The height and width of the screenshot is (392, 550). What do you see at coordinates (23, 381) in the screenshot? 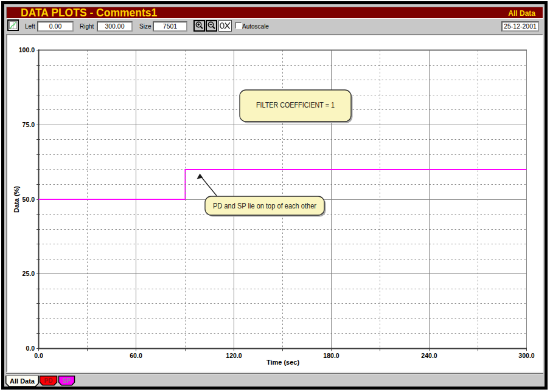
I see `svg-text: All Data` at bounding box center [23, 381].